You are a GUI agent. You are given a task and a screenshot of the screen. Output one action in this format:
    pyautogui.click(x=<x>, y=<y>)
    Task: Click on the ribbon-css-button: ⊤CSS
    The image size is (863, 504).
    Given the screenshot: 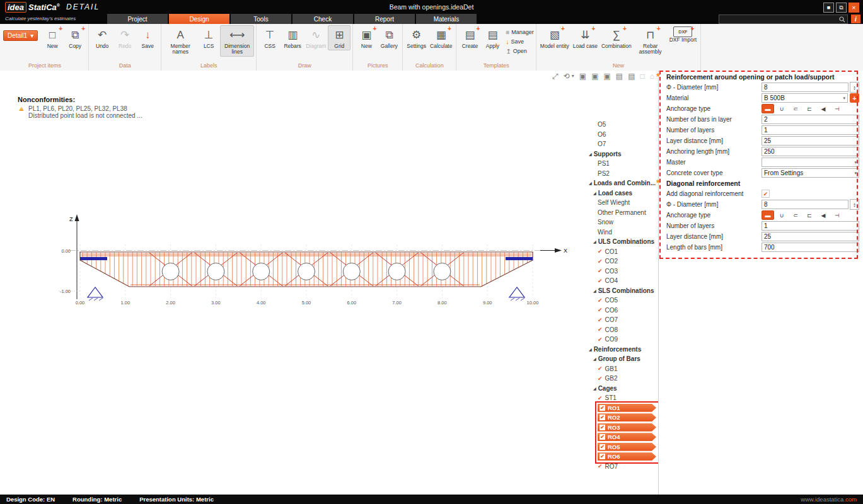 What is the action you would take?
    pyautogui.click(x=270, y=38)
    